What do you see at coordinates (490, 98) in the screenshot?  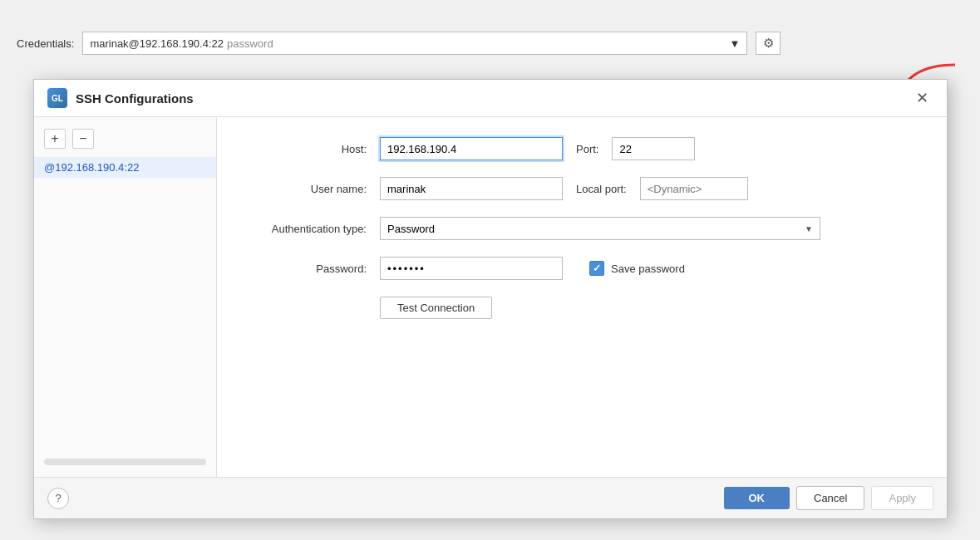 I see `modal-titlebar: GL SSH Configurations ✕` at bounding box center [490, 98].